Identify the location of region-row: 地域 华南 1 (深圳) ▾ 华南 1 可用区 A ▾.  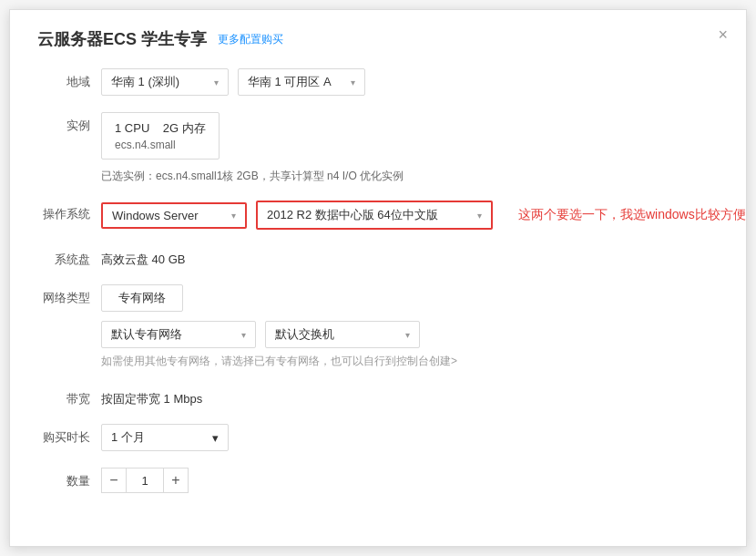
(378, 82).